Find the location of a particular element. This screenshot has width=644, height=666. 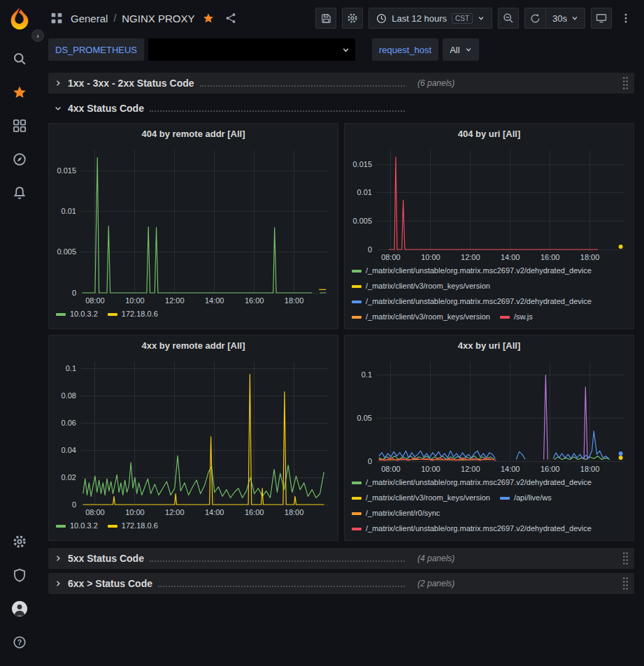

request-host-value-text: All is located at coordinates (455, 50).